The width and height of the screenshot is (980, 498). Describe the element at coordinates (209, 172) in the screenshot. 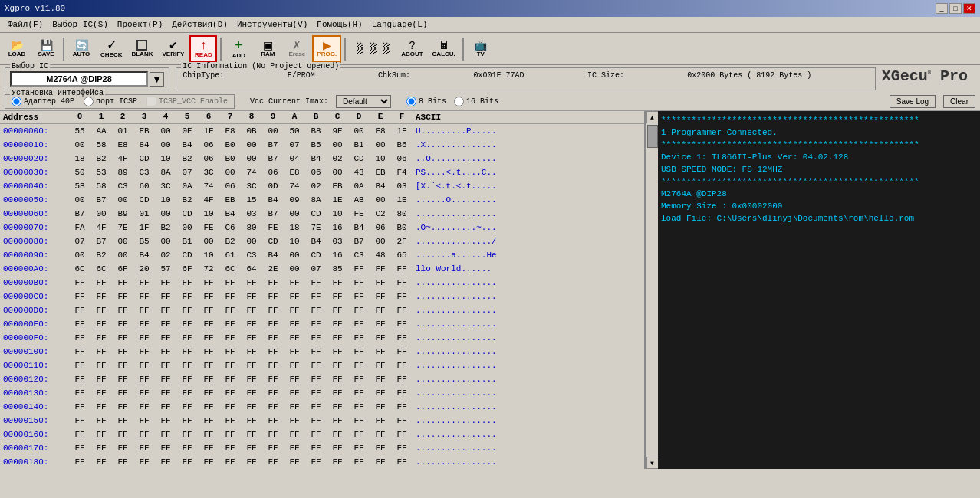

I see `hex-byte: 3C` at that location.